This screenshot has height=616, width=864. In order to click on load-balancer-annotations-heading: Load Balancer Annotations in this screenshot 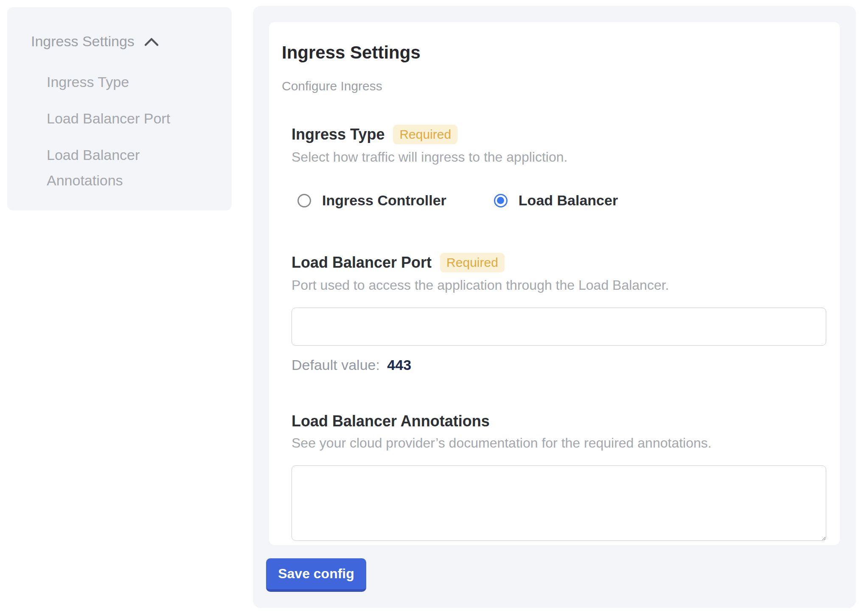, I will do `click(559, 421)`.